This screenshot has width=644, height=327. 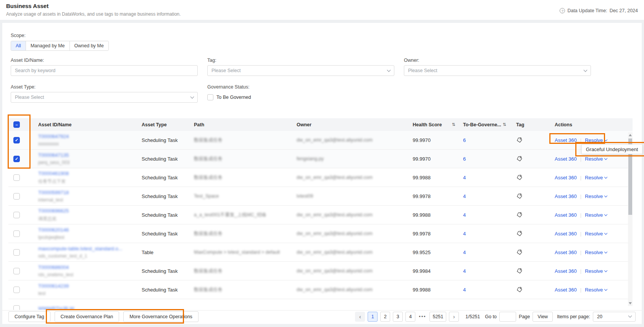 What do you see at coordinates (245, 234) in the screenshot?
I see `path-cell: 数据集成任务` at bounding box center [245, 234].